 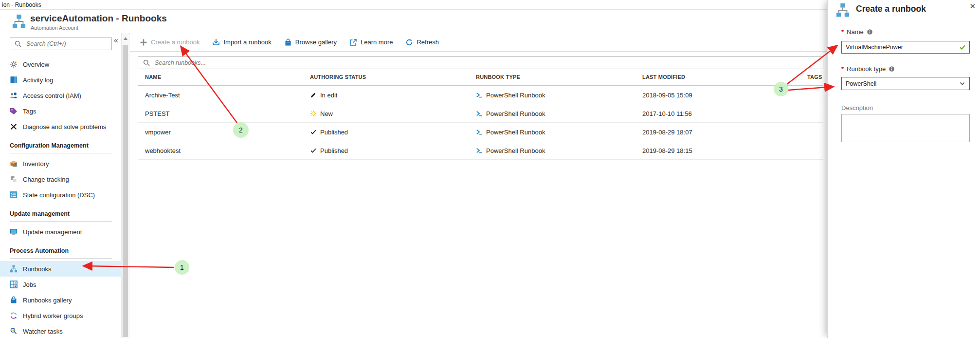 I want to click on cell-name: webhooktest, so click(x=163, y=150).